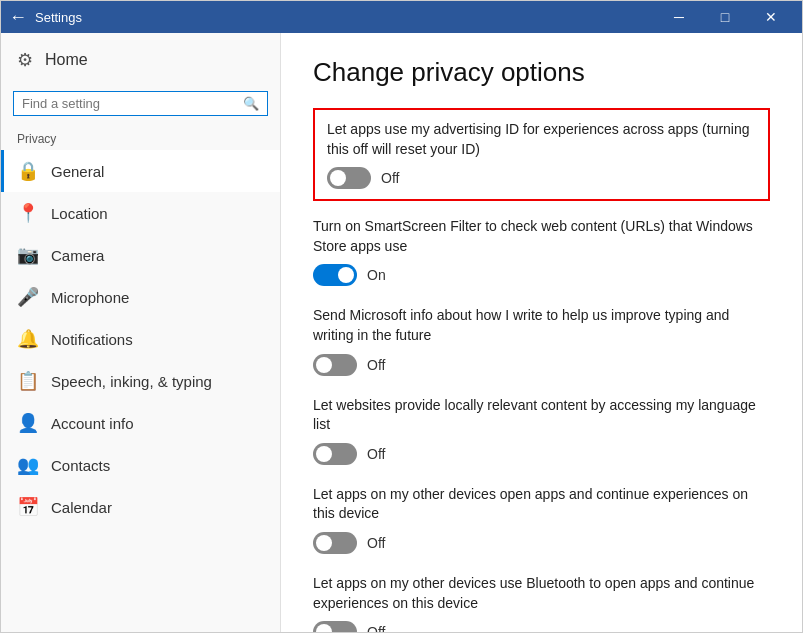 The width and height of the screenshot is (803, 633). I want to click on smartscreen-text: Turn on SmartScreen Filter to check web …, so click(542, 236).